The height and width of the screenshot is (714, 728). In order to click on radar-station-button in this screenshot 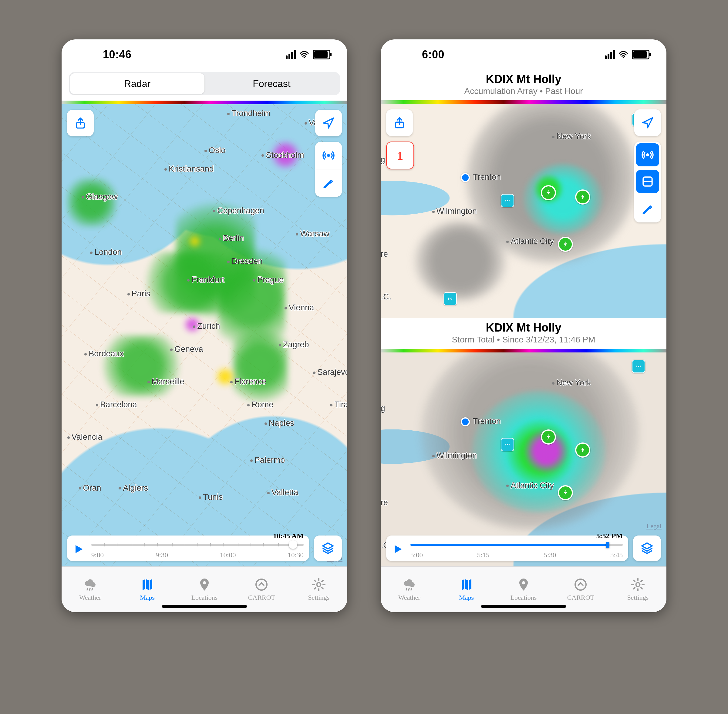, I will do `click(329, 155)`.